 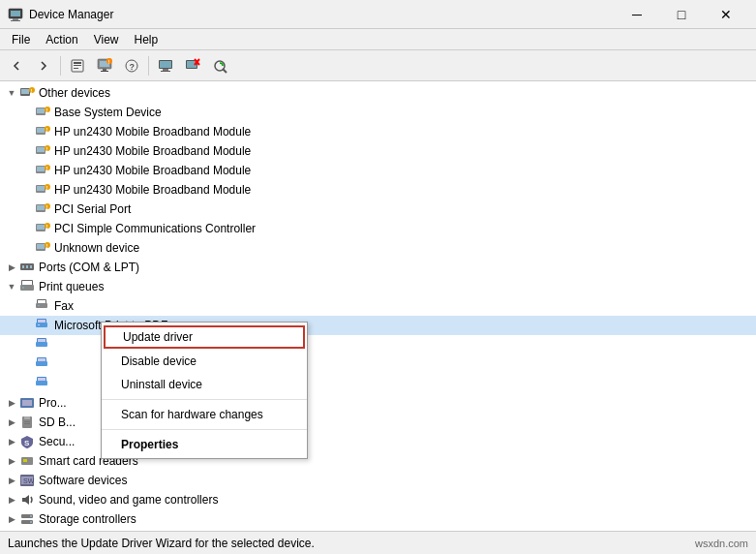 I want to click on base-system-label: Base System Device, so click(x=108, y=112).